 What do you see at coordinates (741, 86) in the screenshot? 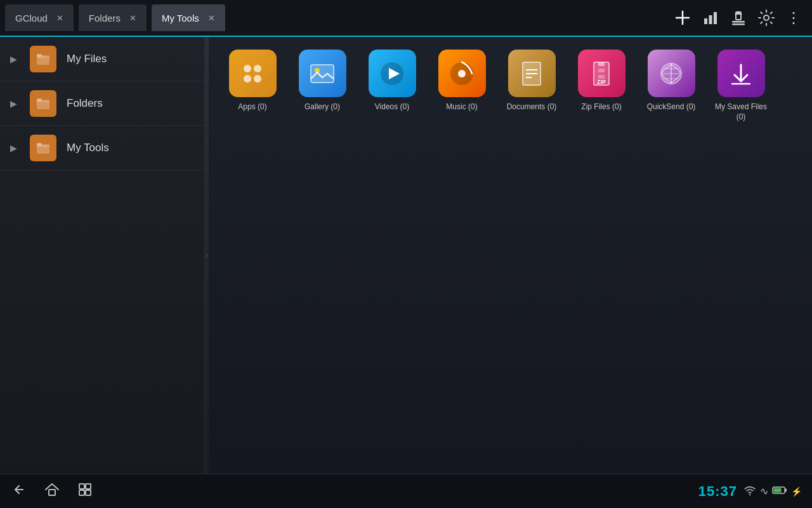
I see `grid-item-mysavedfiles: My Saved Files (0)` at bounding box center [741, 86].